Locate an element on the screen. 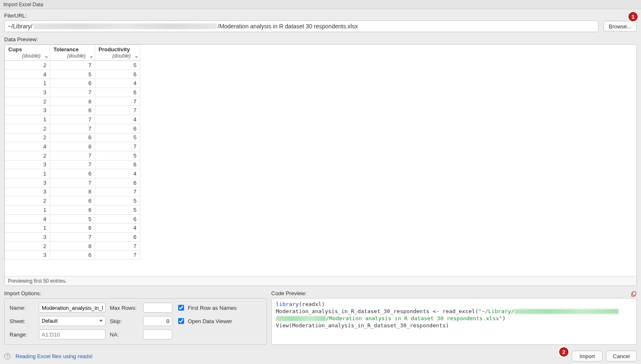 Image resolution: width=641 pixels, height=364 pixels. file-path-prefix: ~/Library/ is located at coordinates (20, 26).